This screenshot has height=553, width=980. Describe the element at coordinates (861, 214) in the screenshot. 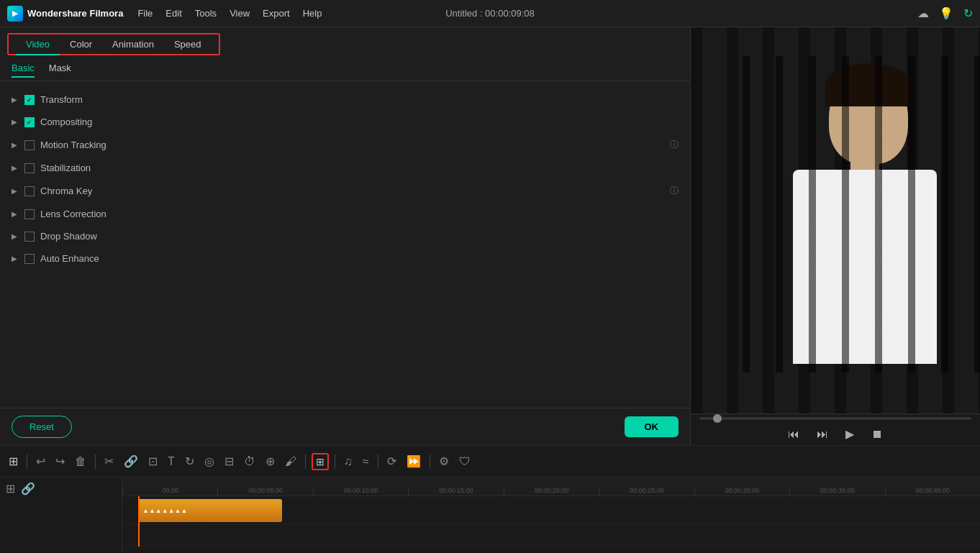

I see `person-area` at that location.